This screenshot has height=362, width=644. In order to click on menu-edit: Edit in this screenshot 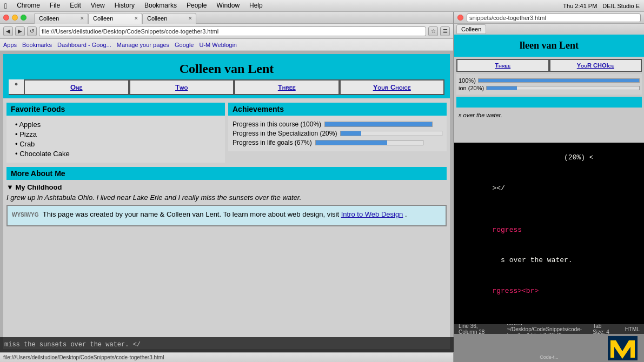, I will do `click(76, 6)`.